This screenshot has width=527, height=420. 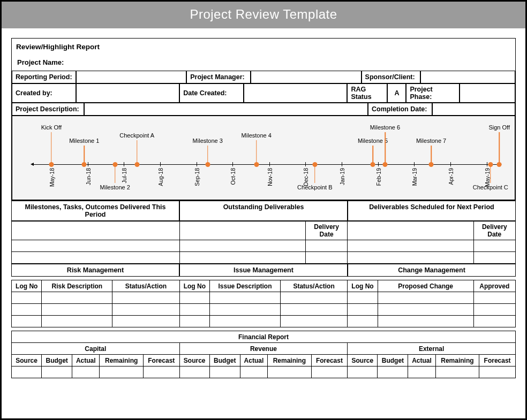 I want to click on deliverables-headers: Milestones, Tasks, Outcomes Delivered Th…, so click(x=264, y=211).